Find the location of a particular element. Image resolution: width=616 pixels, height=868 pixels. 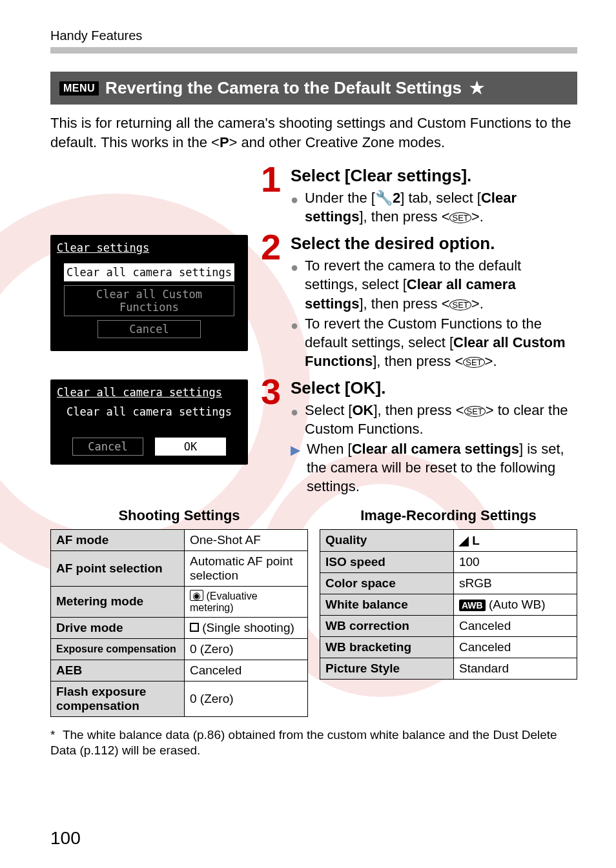

lcd-title: Clear all camera settings is located at coordinates (149, 392).